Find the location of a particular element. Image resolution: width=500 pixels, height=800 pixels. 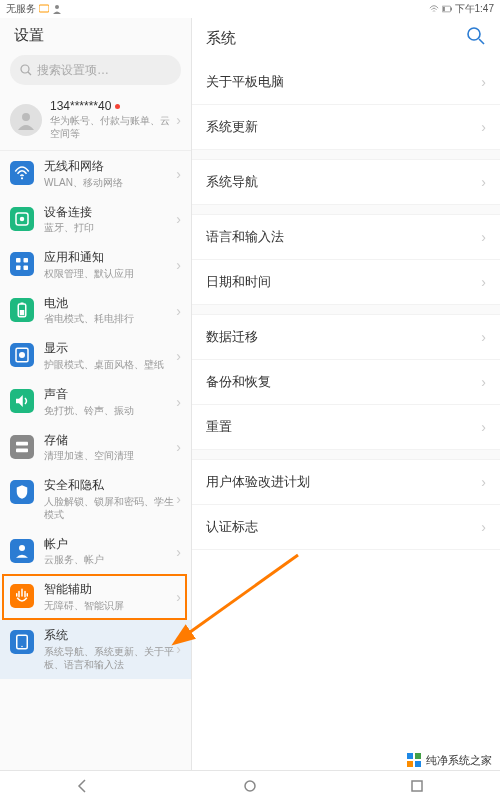

search-placeholder: 搜索设置项… is located at coordinates (73, 70).